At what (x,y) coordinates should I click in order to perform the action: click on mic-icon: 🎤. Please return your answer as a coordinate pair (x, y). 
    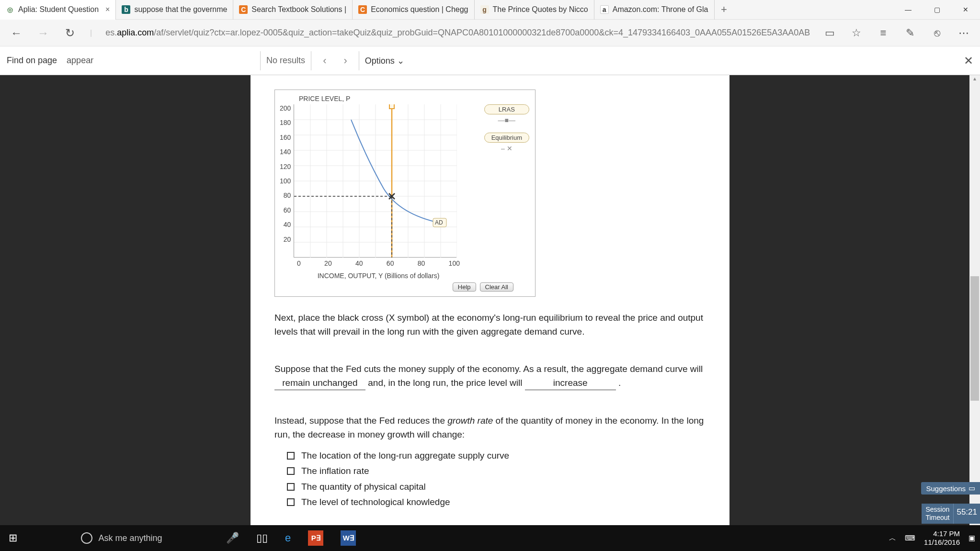
    Looking at the image, I should click on (233, 538).